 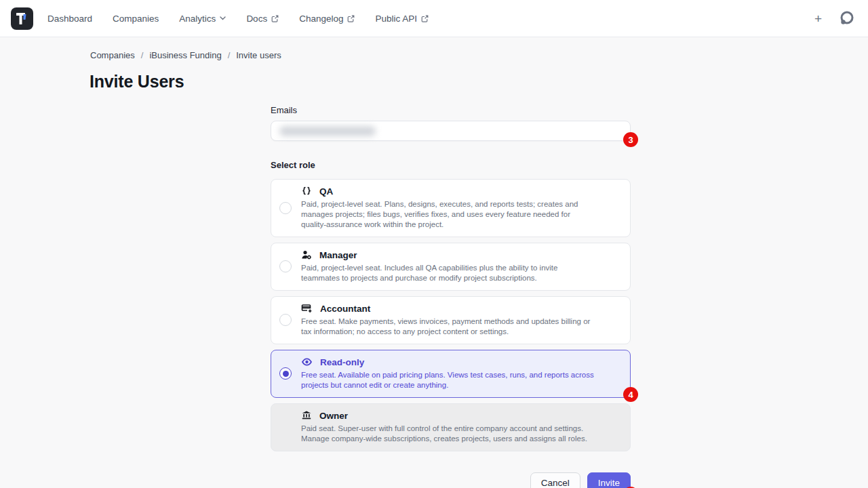 What do you see at coordinates (285, 266) in the screenshot?
I see `radio-manager` at bounding box center [285, 266].